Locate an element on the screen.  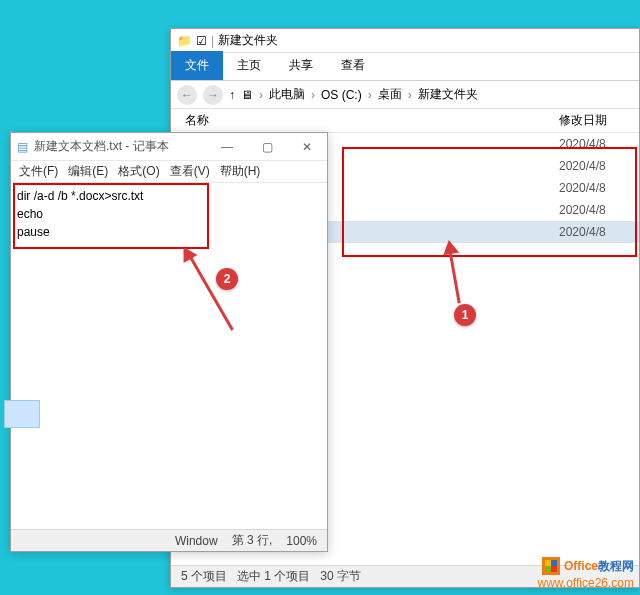
column-name: 名称 is located at coordinates (365, 120).